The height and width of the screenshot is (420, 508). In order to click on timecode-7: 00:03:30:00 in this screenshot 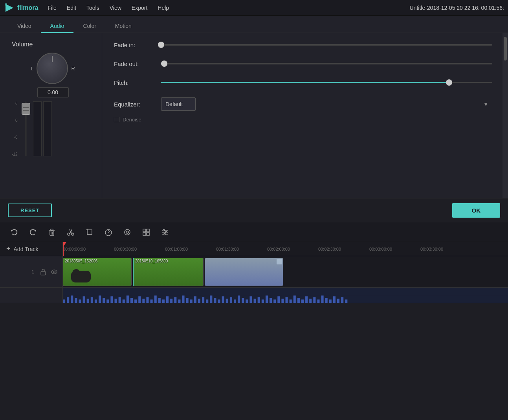, I will do `click(432, 249)`.